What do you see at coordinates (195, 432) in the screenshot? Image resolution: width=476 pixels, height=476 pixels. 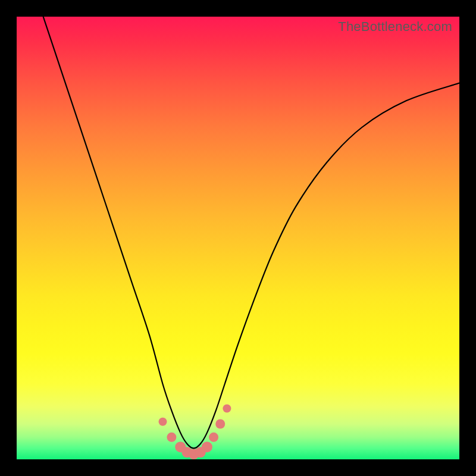 I see `marker-group` at bounding box center [195, 432].